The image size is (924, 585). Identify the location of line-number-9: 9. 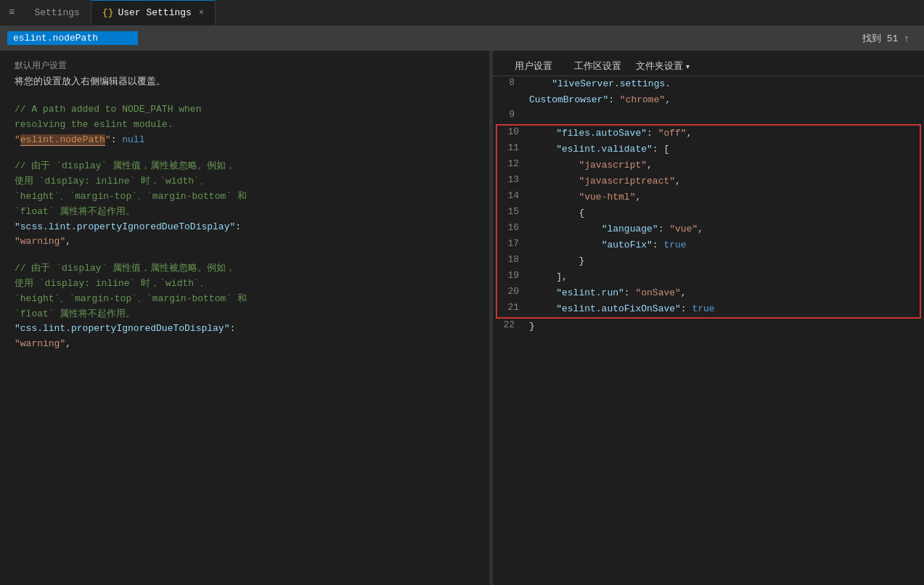
(511, 114).